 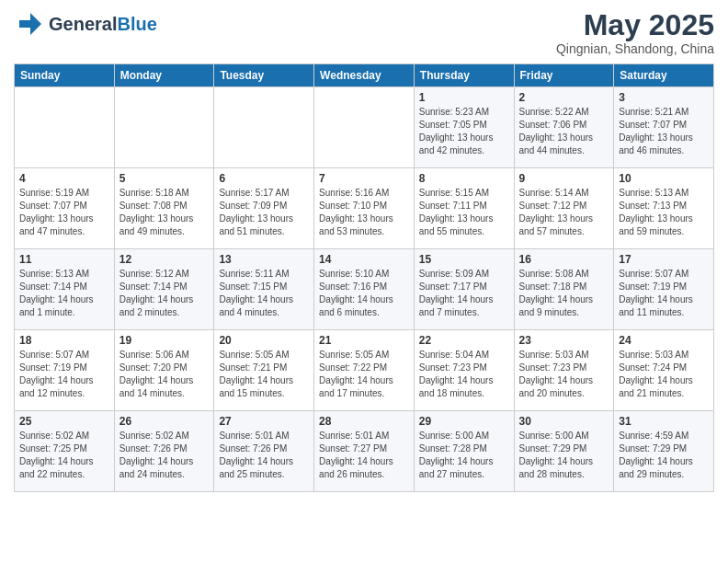 I want to click on weekday-header-monday: Monday, so click(x=164, y=75).